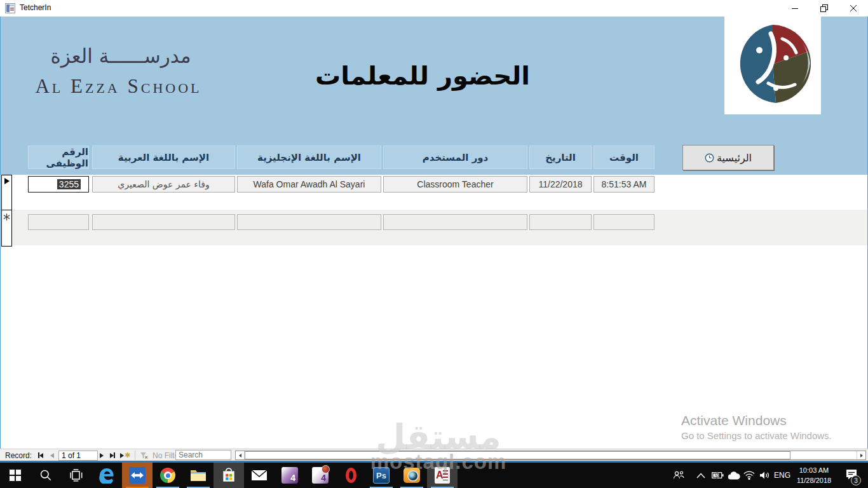 The image size is (868, 488). What do you see at coordinates (749, 475) in the screenshot?
I see `wifi-tray-button` at bounding box center [749, 475].